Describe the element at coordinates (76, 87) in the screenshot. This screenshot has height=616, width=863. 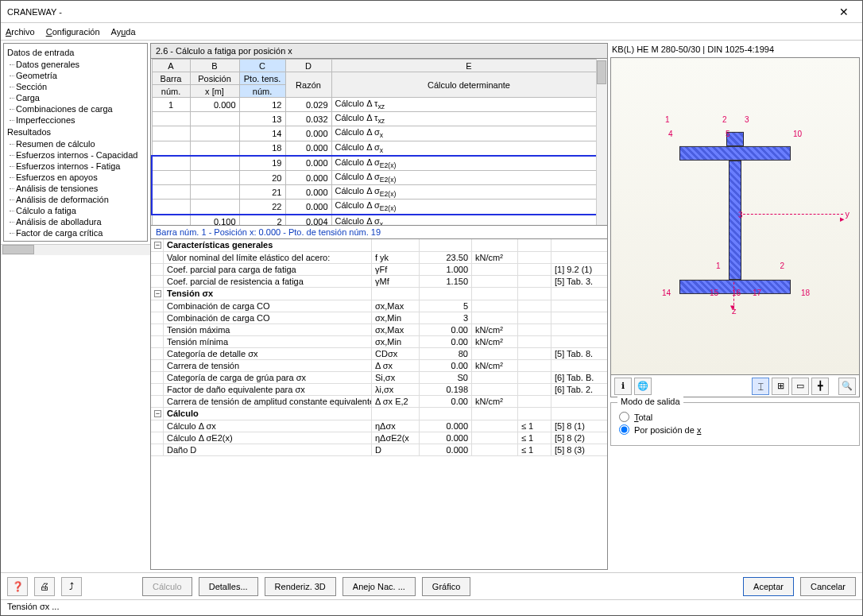
I see `tree-item: Sección` at that location.